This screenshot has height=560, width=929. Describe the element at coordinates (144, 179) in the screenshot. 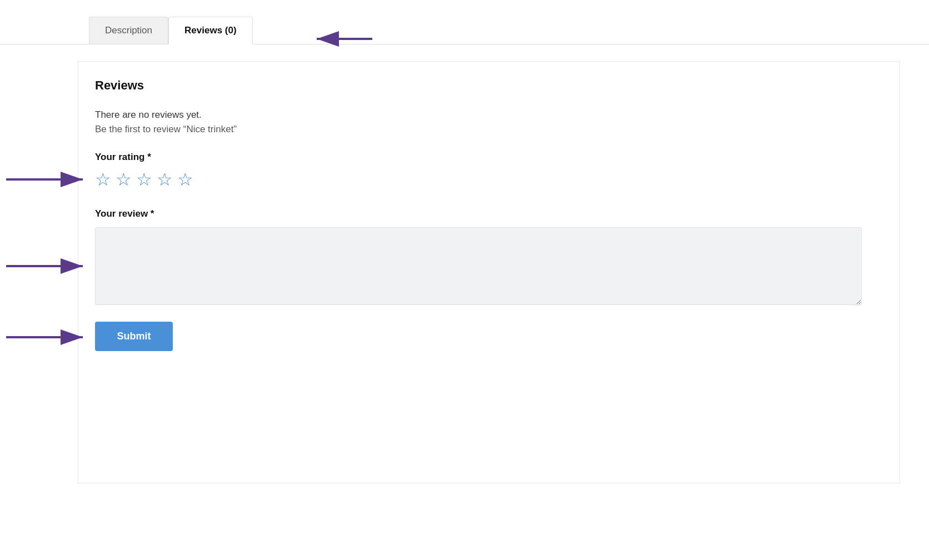

I see `star-3: ☆` at that location.